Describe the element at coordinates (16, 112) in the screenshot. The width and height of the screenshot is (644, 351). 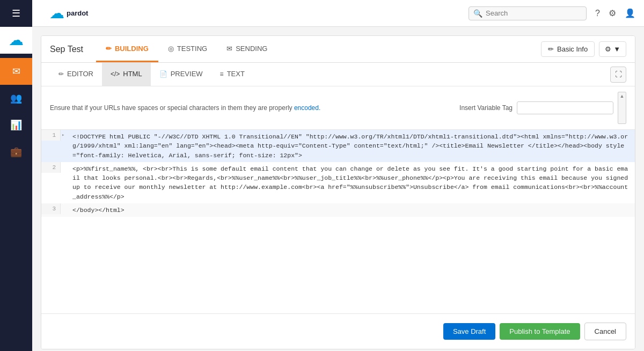
I see `sidebar-nav: ✉ 👥 📊 💼` at that location.